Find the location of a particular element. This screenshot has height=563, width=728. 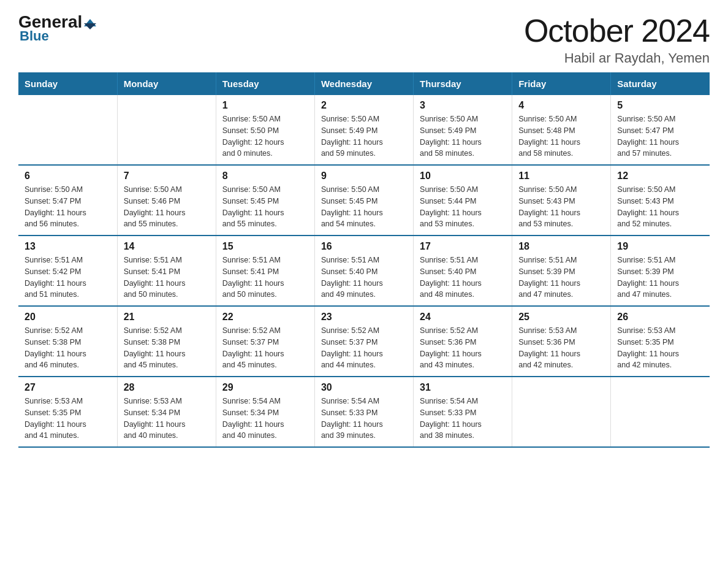

day-cell: 10Sunrise: 5:50 AMSunset: 5:44 PMDayligh… is located at coordinates (463, 200).